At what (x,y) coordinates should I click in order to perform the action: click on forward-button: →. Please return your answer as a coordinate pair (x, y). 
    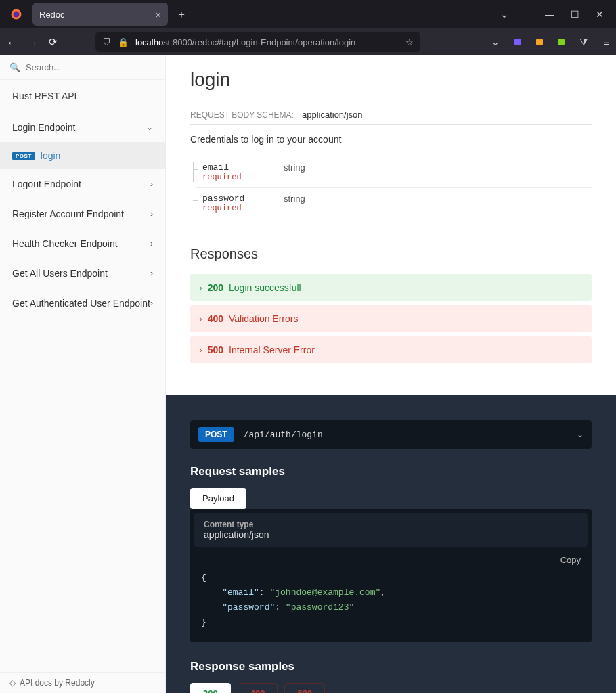
    Looking at the image, I should click on (32, 42).